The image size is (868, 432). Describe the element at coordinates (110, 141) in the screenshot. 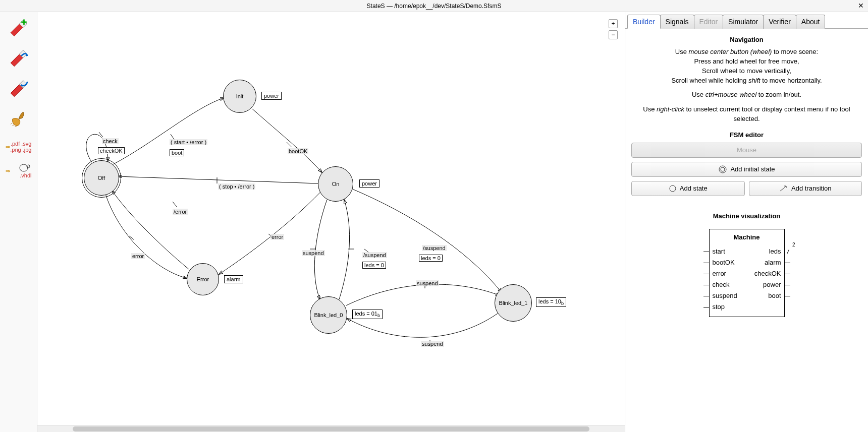

I see `edge-off-self-cond: check` at that location.